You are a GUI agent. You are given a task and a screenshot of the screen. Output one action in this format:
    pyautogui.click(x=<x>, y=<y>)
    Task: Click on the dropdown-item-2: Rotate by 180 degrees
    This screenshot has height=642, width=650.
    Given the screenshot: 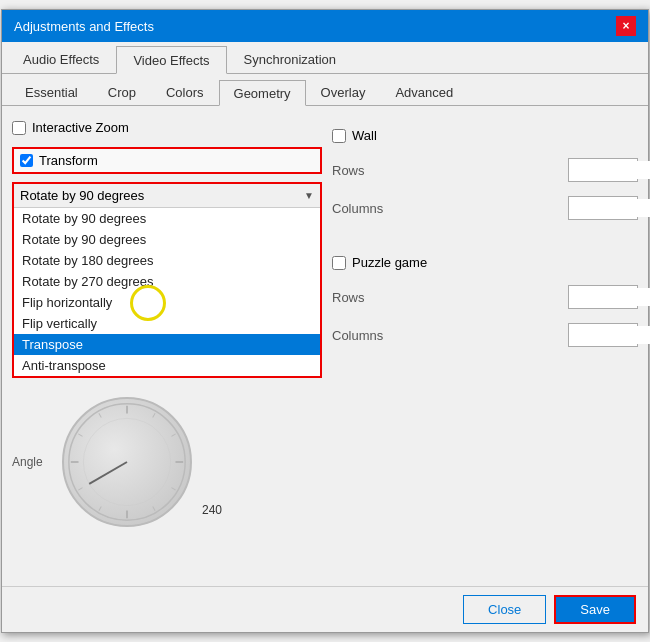 What is the action you would take?
    pyautogui.click(x=167, y=260)
    